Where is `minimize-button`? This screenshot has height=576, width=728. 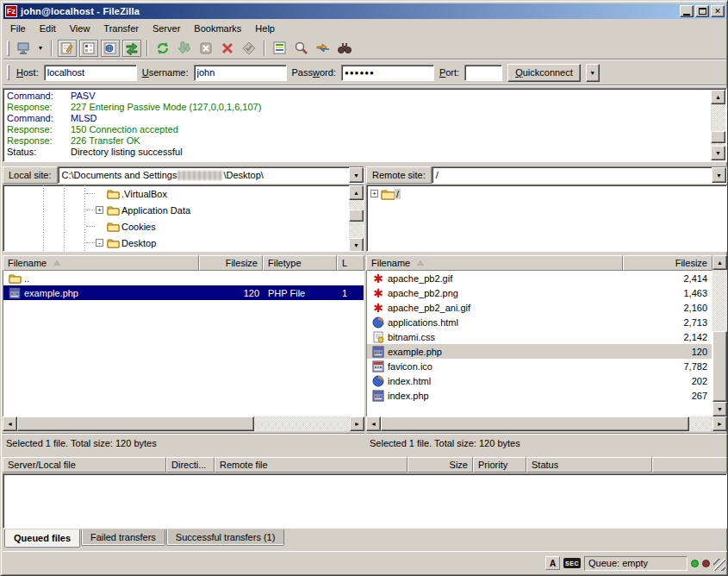 minimize-button is located at coordinates (687, 11).